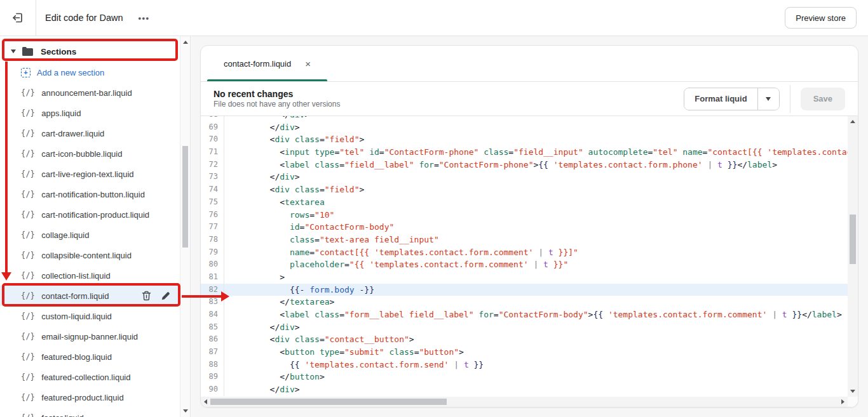 The image size is (868, 417). What do you see at coordinates (529, 99) in the screenshot?
I see `editor-toolbar: No recent changes File does not have any…` at bounding box center [529, 99].